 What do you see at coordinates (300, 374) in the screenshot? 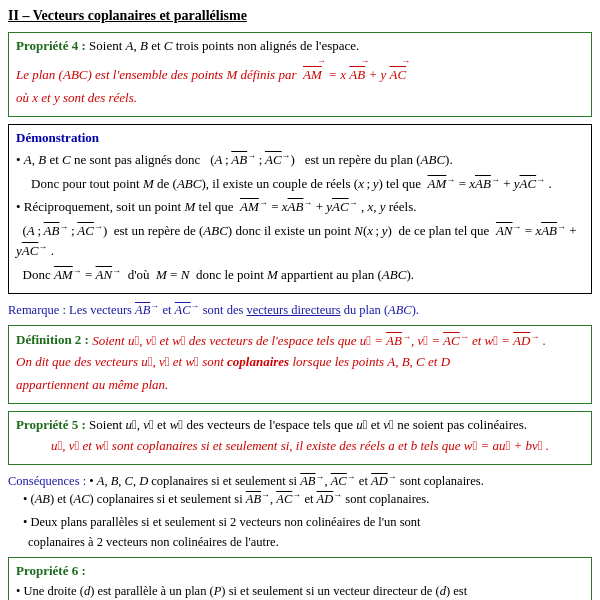
I see `def2-body: On dit que des vecteurs u⃗, v⃗ et w⃗ son…` at bounding box center [300, 374].